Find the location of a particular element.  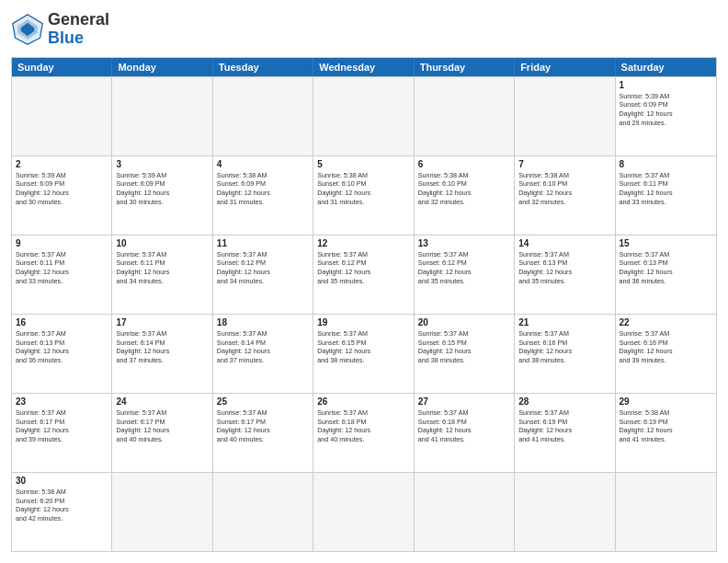

cal-cell: 26Sunrise: 5:37 AM Sunset: 6:18 PM Dayli… is located at coordinates (364, 432).